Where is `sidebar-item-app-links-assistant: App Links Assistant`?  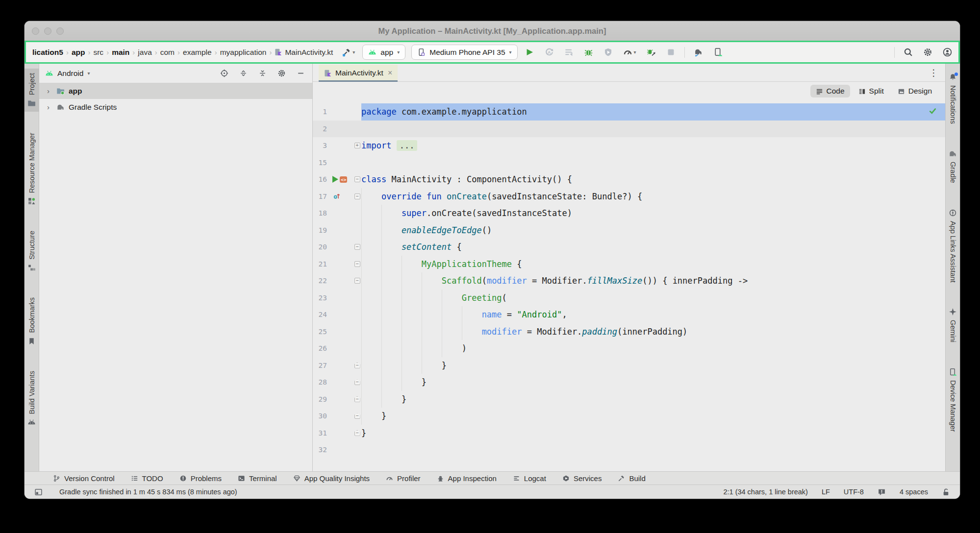
sidebar-item-app-links-assistant: App Links Assistant is located at coordinates (953, 246).